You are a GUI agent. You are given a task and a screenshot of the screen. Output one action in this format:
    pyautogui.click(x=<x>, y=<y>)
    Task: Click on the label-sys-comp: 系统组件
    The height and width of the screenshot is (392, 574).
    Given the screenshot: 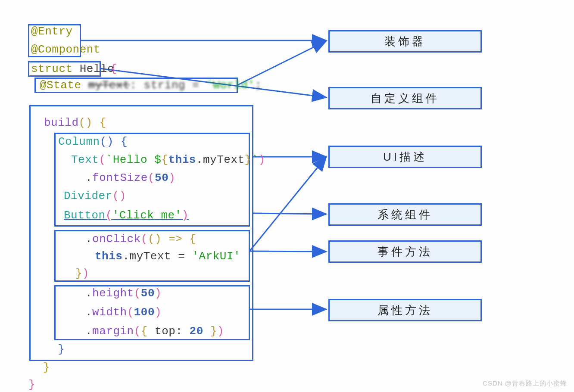 What is the action you would take?
    pyautogui.click(x=405, y=215)
    